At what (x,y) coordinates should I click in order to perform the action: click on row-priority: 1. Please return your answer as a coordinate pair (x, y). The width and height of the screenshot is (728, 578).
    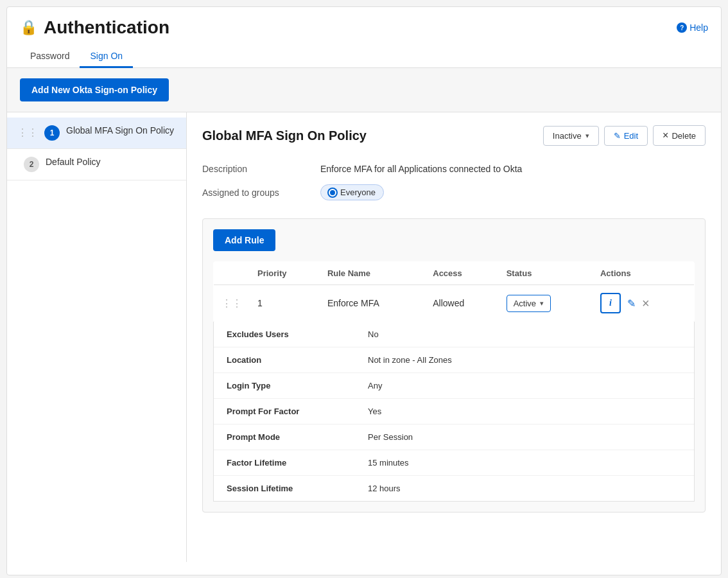
    Looking at the image, I should click on (285, 303).